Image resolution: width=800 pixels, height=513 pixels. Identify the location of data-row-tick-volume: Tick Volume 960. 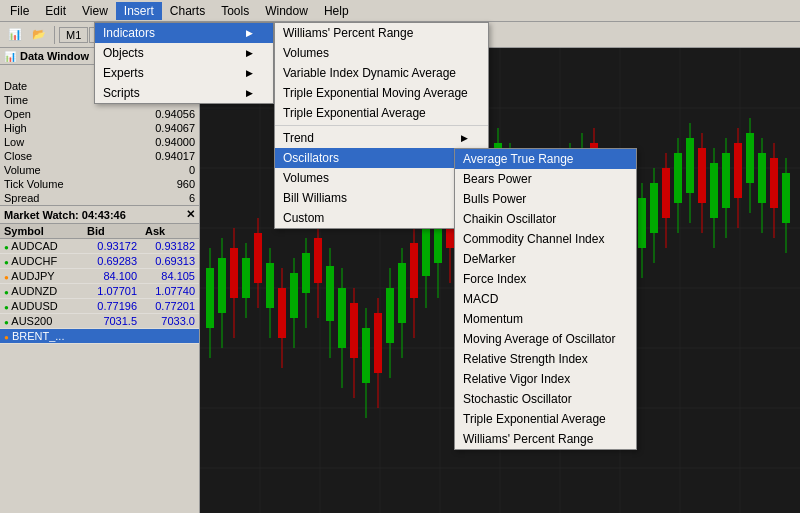
(100, 184).